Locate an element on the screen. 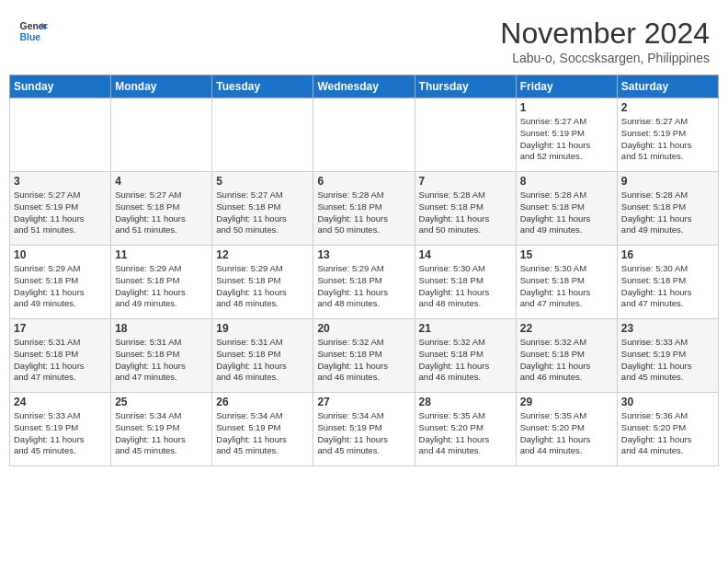 The image size is (728, 563). day-number: 1 is located at coordinates (566, 108).